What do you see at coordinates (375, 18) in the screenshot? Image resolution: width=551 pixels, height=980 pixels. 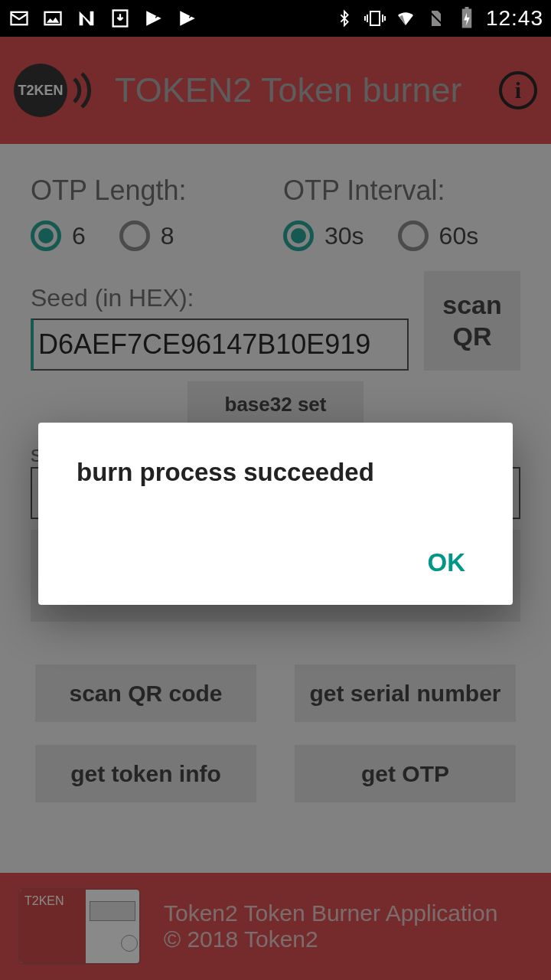 I see `vibrate-icon` at bounding box center [375, 18].